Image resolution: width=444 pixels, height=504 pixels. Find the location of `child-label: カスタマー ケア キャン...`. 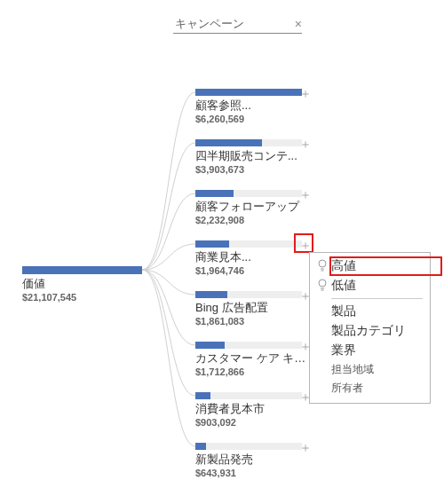

child-label: カスタマー ケア キャン... is located at coordinates (253, 358).